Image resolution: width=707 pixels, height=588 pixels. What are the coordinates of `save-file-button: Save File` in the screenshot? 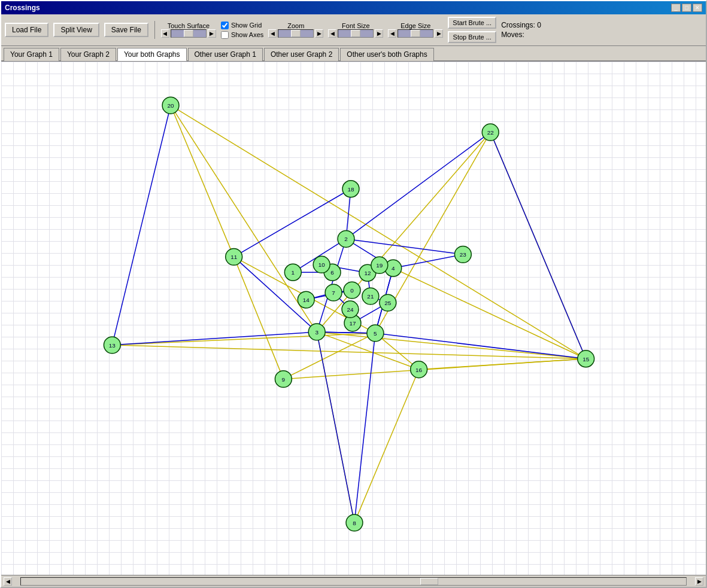 It's located at (126, 30).